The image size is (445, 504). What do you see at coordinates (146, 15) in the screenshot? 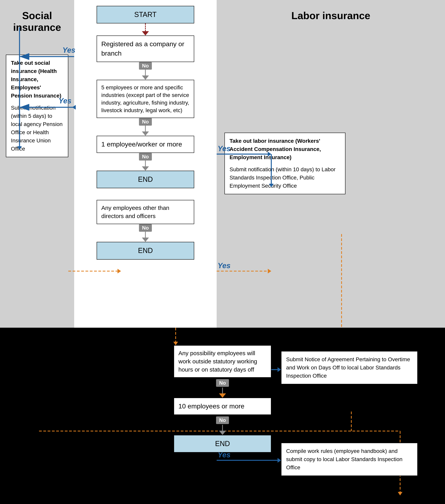
I see `start-box: START` at bounding box center [146, 15].